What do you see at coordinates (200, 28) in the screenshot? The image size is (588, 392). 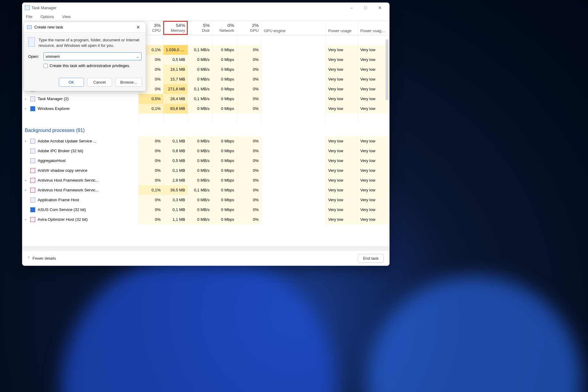 I see `col-disk: 5%Disk` at bounding box center [200, 28].